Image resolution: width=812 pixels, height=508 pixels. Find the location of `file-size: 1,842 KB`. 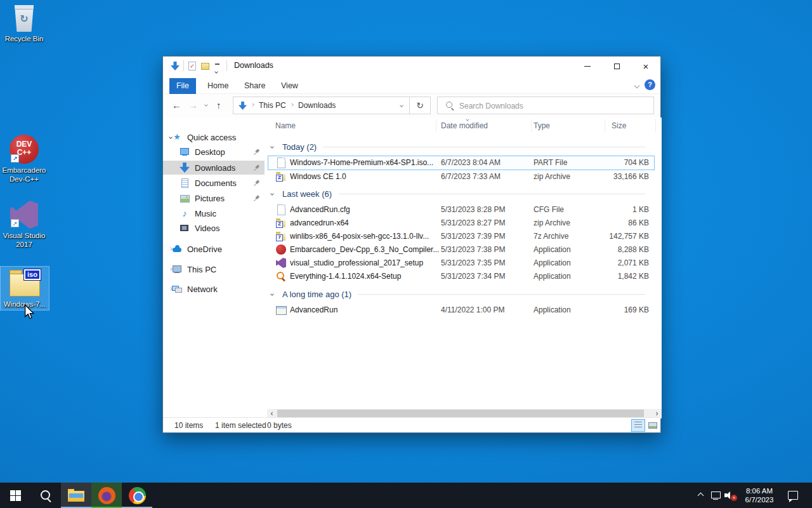

file-size: 1,842 KB is located at coordinates (633, 276).